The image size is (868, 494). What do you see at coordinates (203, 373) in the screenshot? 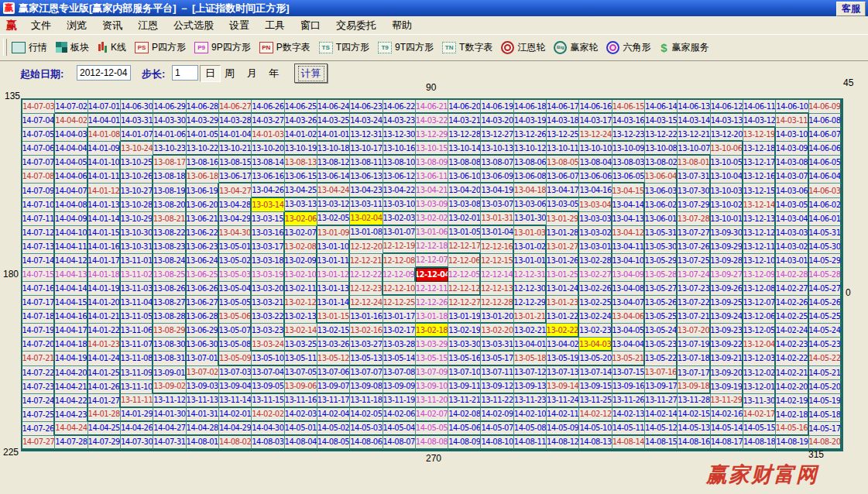
I see `date-cell: 13-07-02` at bounding box center [203, 373].